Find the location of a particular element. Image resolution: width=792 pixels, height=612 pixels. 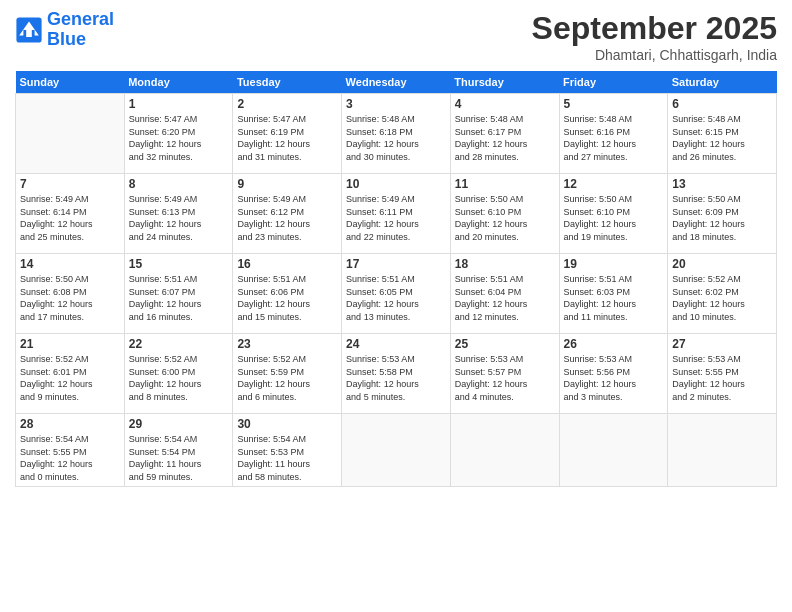

calendar-cell: 18Sunrise: 5:51 AM Sunset: 6:04 PM Dayli… is located at coordinates (504, 294).